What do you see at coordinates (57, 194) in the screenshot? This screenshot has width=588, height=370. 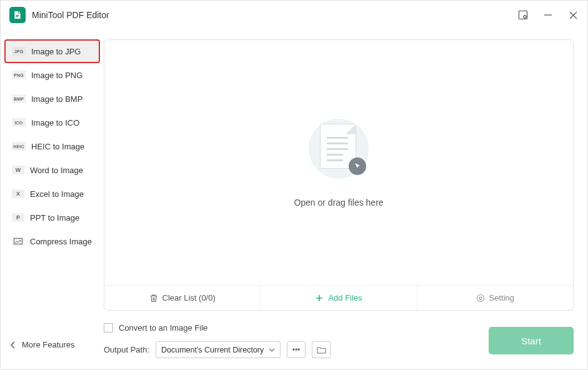 I see `sidebar-item-label: Excel to Image` at bounding box center [57, 194].